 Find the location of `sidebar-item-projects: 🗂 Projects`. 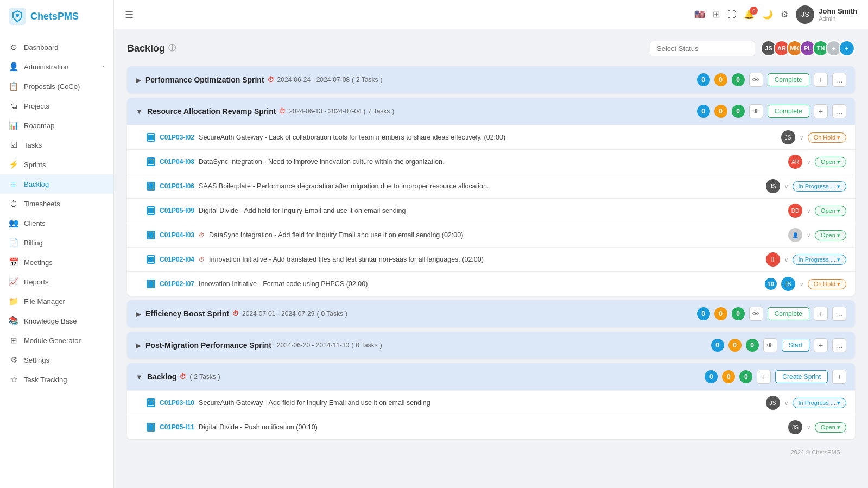

sidebar-item-projects: 🗂 Projects is located at coordinates (56, 106).